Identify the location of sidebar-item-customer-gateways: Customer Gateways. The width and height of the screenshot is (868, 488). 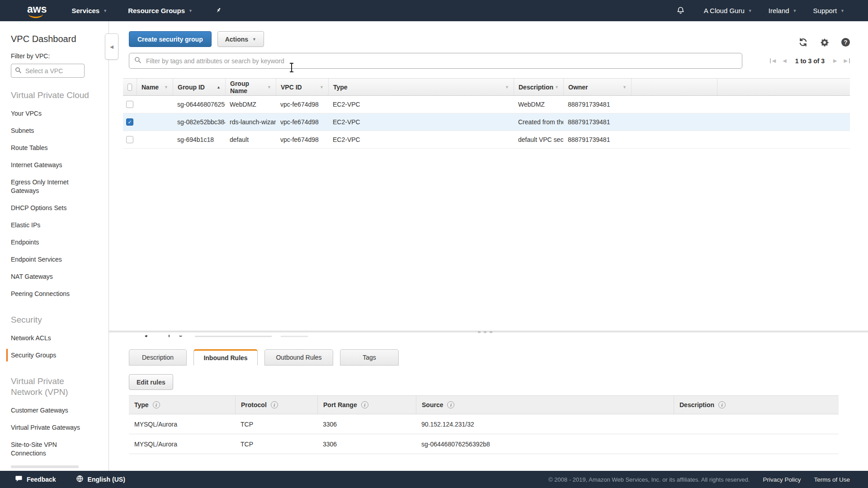
(51, 410).